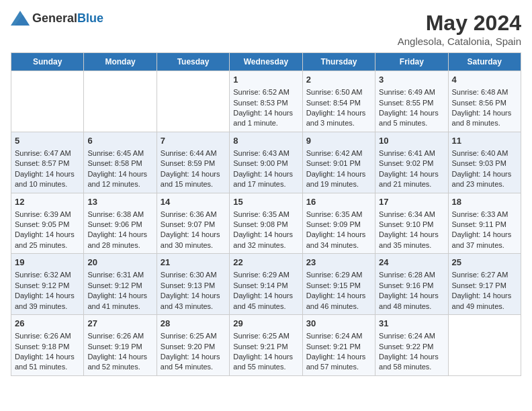 The height and width of the screenshot is (411, 532). I want to click on day-info-line: and 32 minutes., so click(266, 246).